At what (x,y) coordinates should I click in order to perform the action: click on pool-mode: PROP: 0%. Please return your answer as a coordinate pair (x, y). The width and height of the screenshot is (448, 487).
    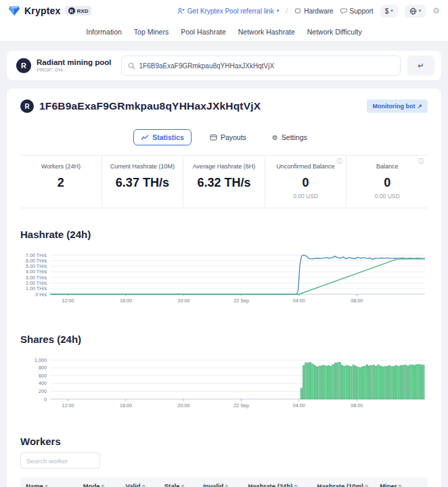
    Looking at the image, I should click on (74, 70).